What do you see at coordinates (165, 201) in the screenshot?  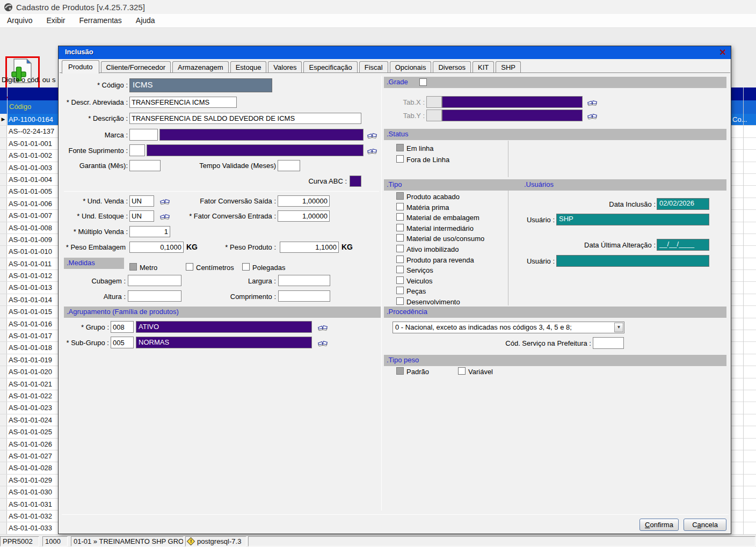 I see `und-venda-lookup-book-icon` at bounding box center [165, 201].